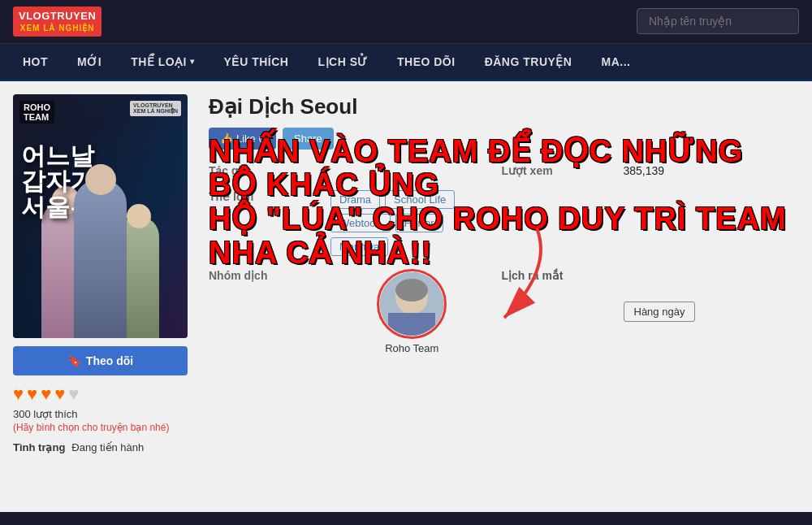  I want to click on author-label: Tác giả, so click(266, 171).